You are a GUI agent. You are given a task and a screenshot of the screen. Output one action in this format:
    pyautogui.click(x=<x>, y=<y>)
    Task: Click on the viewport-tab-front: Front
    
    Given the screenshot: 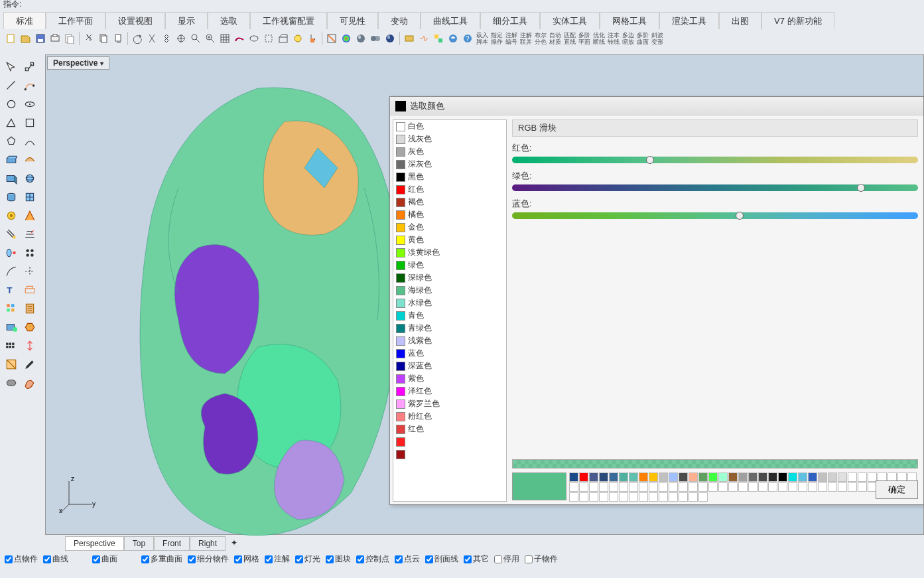 What is the action you would take?
    pyautogui.click(x=172, y=543)
    